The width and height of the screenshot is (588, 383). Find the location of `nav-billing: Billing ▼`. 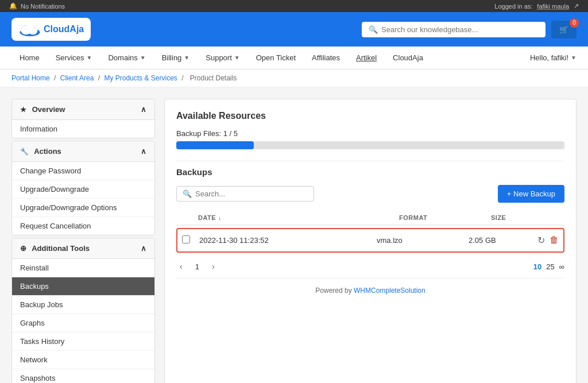

nav-billing: Billing ▼ is located at coordinates (176, 57).